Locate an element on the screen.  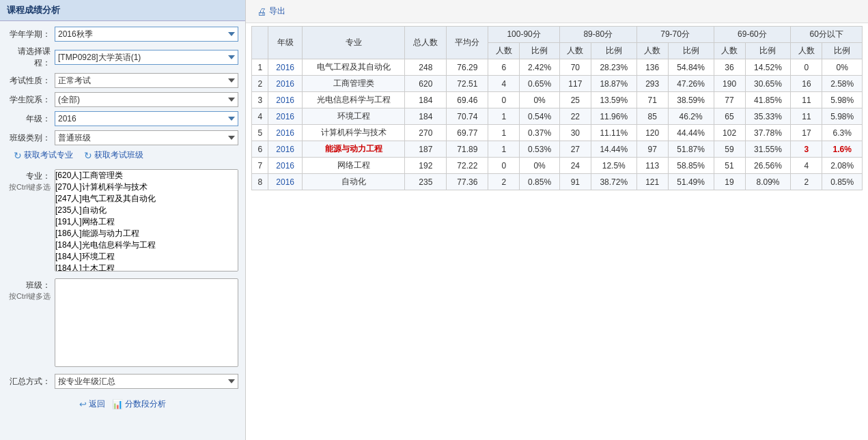
table-cell: 能源与动力工程 is located at coordinates (354, 149).